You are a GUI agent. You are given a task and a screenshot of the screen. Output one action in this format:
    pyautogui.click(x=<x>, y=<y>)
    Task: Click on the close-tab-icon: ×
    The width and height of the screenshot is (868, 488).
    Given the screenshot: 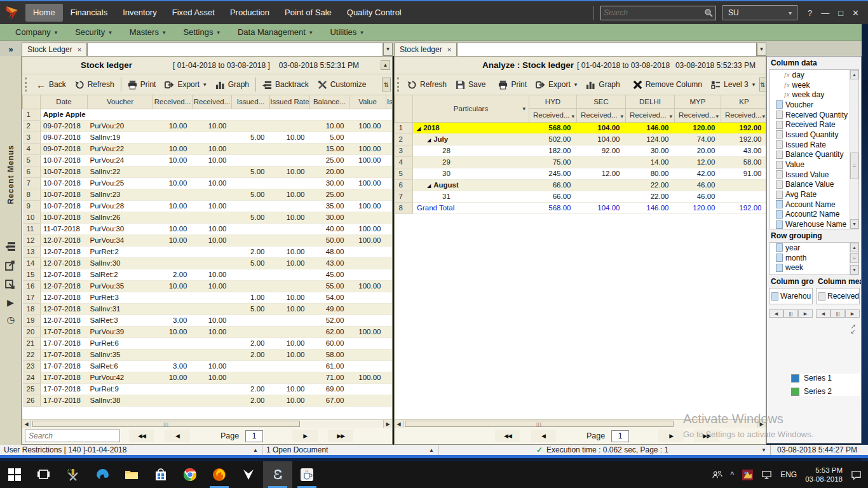 What is the action you would take?
    pyautogui.click(x=449, y=50)
    